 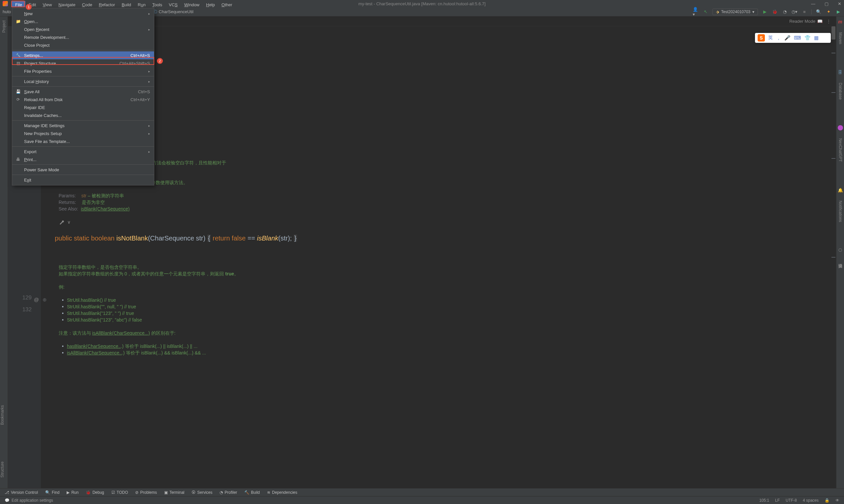 What do you see at coordinates (840, 4) in the screenshot?
I see `close-icon: ✕` at bounding box center [840, 4].